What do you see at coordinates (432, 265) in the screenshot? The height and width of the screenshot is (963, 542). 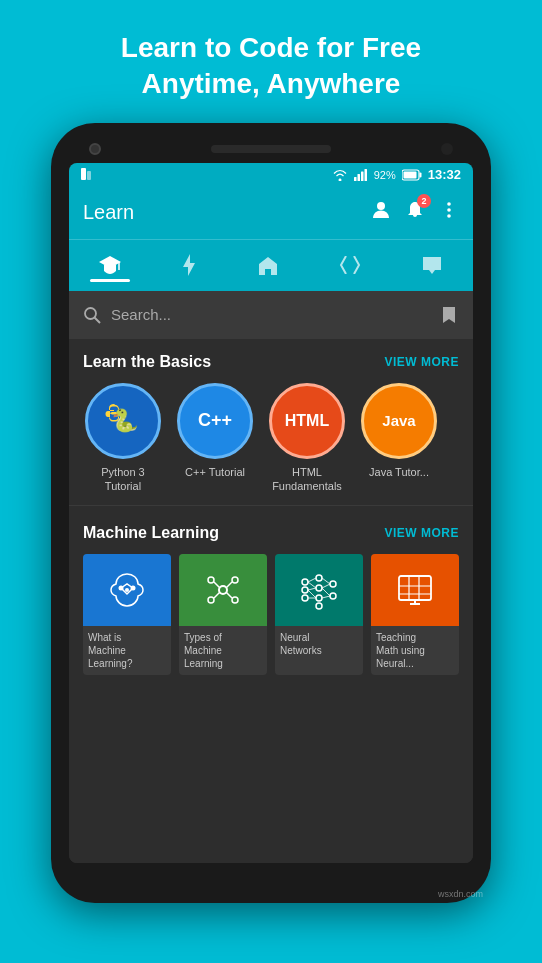 I see `nav-item-chat` at bounding box center [432, 265].